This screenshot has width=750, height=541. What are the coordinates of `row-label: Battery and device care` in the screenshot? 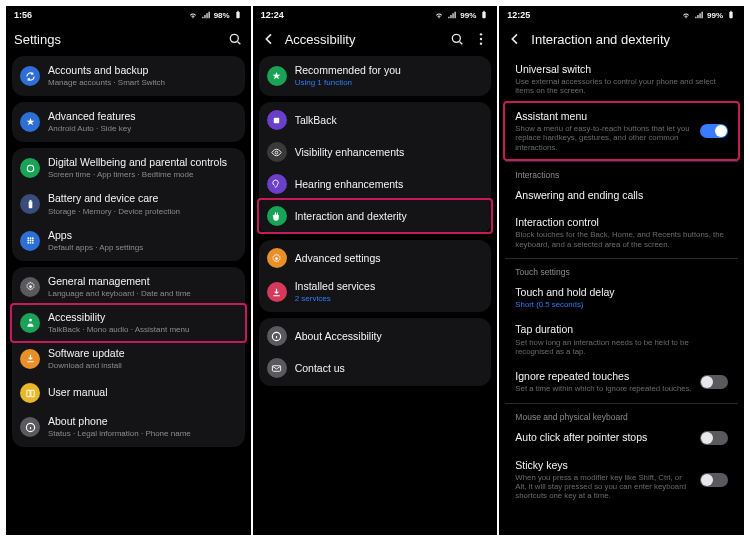 It's located at (142, 198).